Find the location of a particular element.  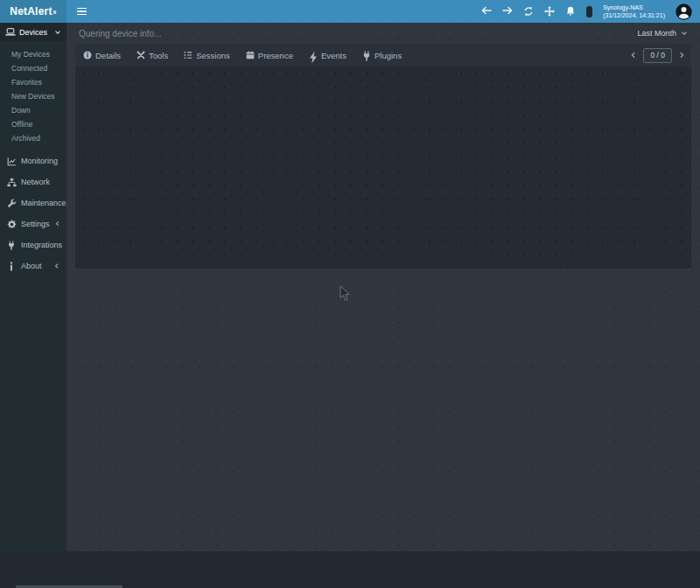

sidebar-item-network: Network is located at coordinates (33, 182).